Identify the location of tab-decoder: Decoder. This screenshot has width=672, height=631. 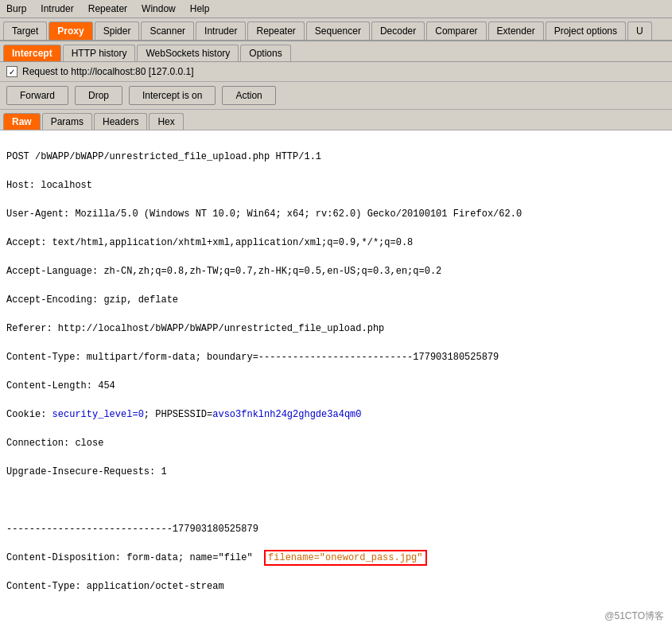
(398, 30).